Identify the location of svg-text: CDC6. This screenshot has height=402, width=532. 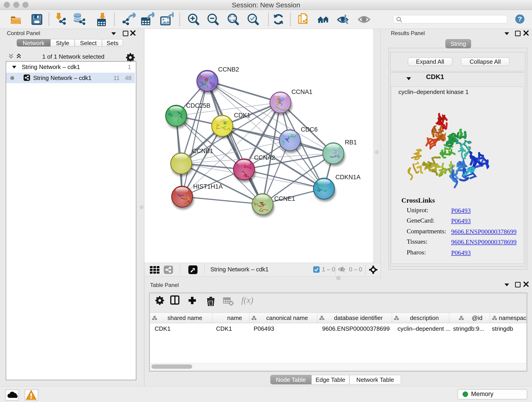
(309, 129).